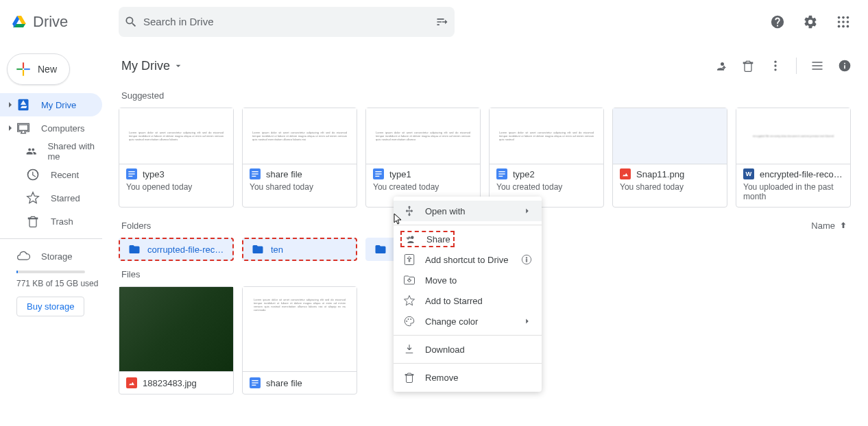 This screenshot has width=868, height=426. I want to click on menu-add-shortcut: Add shortcut to Drive, so click(468, 260).